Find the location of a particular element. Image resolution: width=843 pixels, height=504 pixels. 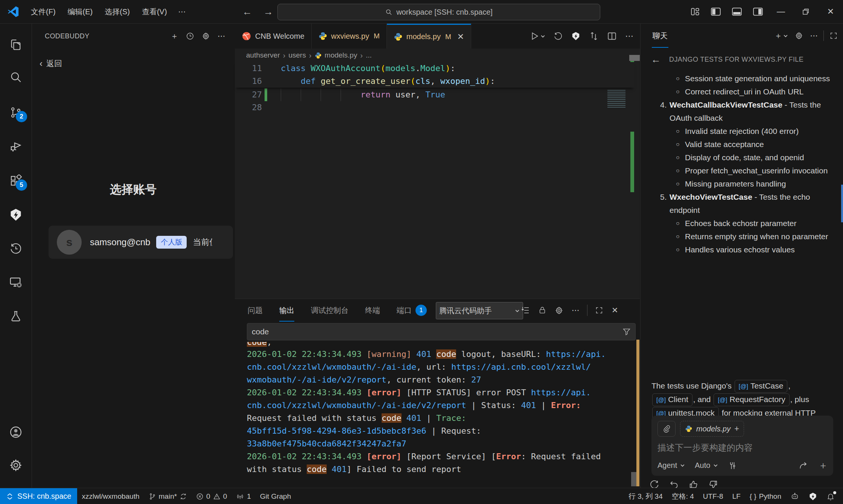

log-link: https://api.cnb.cool/xzzlwl/ is located at coordinates (521, 367).